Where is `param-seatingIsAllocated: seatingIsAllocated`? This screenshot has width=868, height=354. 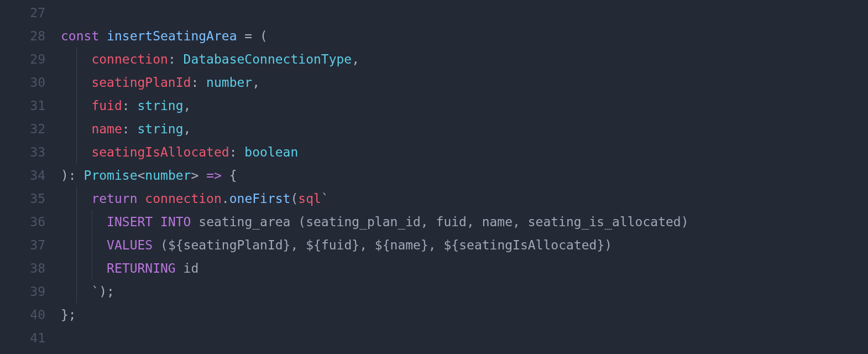
param-seatingIsAllocated: seatingIsAllocated is located at coordinates (160, 152).